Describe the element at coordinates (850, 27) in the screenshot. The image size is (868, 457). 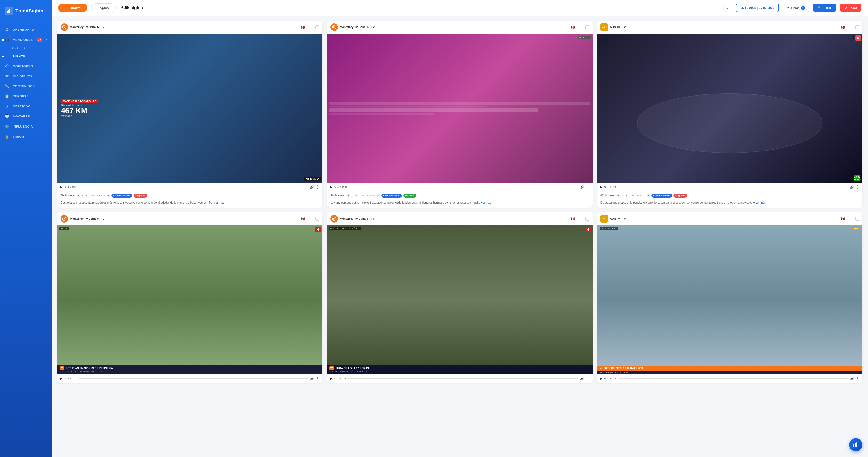
I see `menu-dots-3: ⋮` at that location.